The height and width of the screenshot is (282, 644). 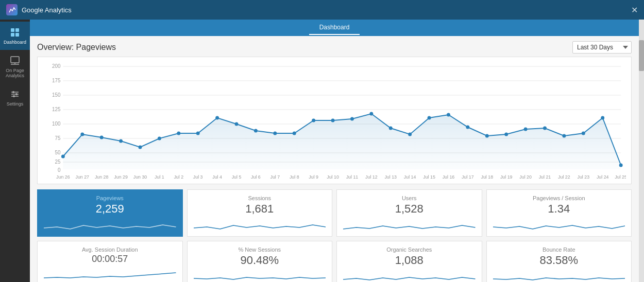 What do you see at coordinates (121, 177) in the screenshot?
I see `svg-text: Jun 29` at bounding box center [121, 177].